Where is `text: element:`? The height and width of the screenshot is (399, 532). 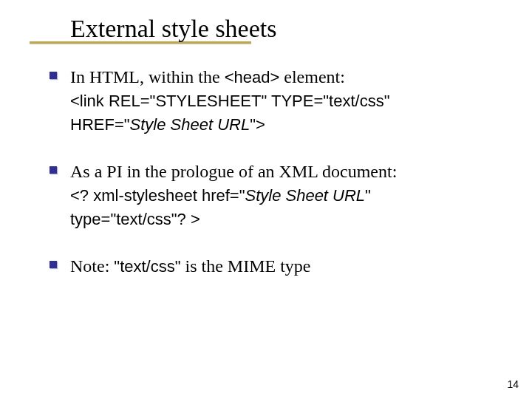 text: element: is located at coordinates (312, 77).